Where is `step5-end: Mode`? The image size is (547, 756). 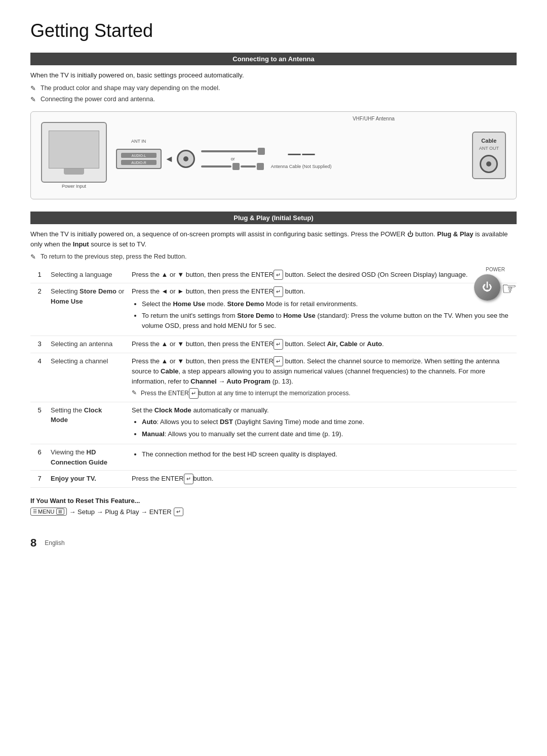
step5-end: Mode is located at coordinates (59, 420).